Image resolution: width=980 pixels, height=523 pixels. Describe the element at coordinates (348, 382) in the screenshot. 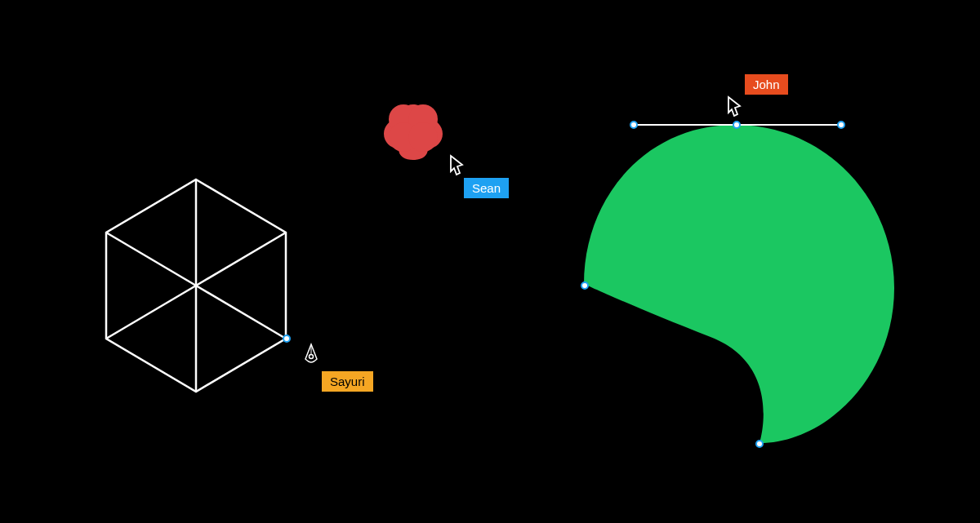

I see `collaborator-label-sayuri: Sayuri` at that location.